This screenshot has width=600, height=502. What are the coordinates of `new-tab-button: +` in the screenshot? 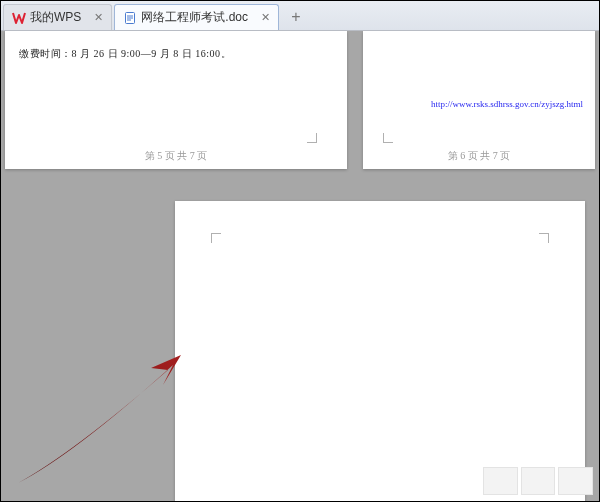 It's located at (296, 17).